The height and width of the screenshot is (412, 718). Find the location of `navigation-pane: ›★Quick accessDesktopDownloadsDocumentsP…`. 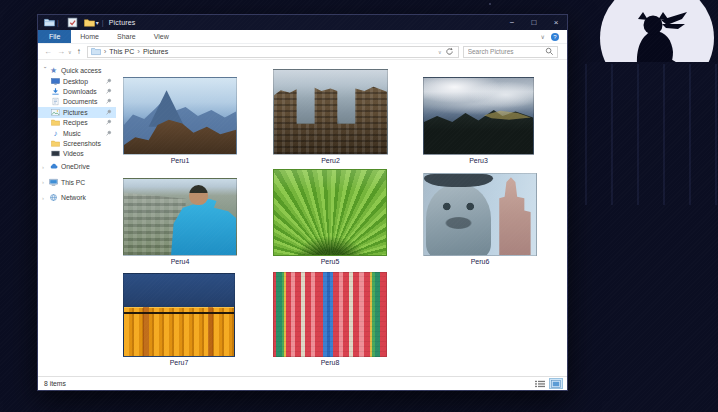

navigation-pane: ›★Quick accessDesktopDownloadsDocumentsP… is located at coordinates (77, 218).